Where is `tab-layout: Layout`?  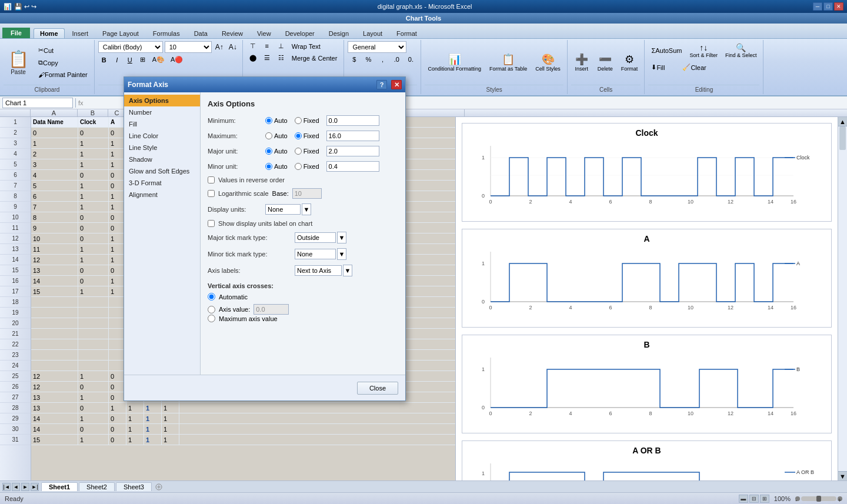 tab-layout: Layout is located at coordinates (373, 33).